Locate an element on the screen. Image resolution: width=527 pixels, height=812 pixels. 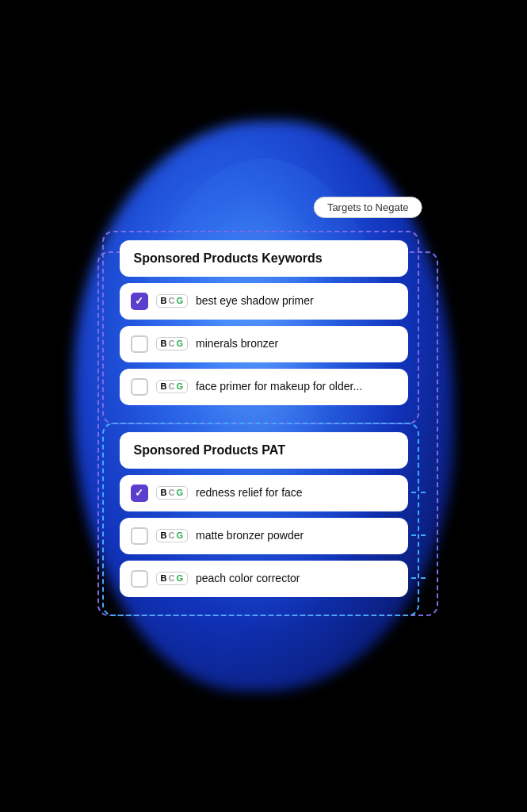
pat-item-1-text: redness relief for face is located at coordinates (296, 492).